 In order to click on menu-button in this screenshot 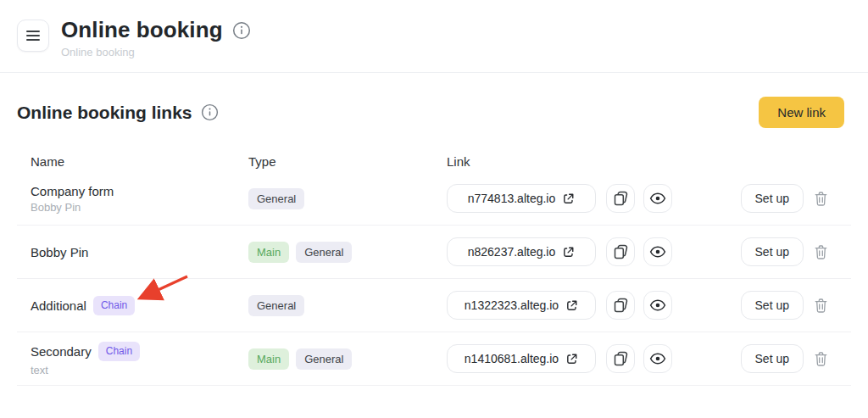, I will do `click(33, 36)`.